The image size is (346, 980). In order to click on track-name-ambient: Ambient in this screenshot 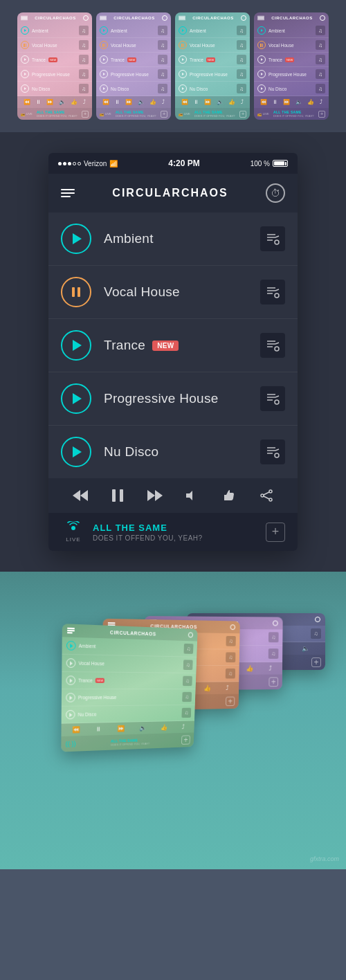, I will do `click(129, 238)`.